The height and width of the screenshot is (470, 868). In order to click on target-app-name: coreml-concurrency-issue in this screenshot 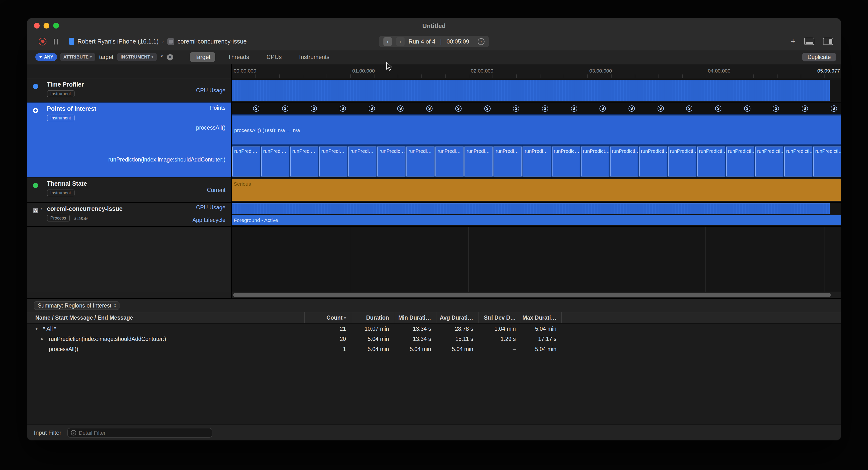, I will do `click(212, 41)`.